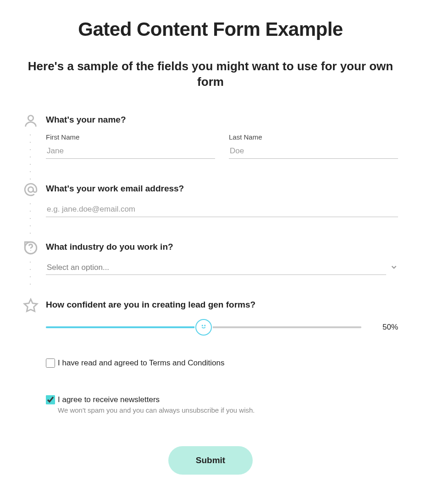 This screenshot has height=504, width=421. I want to click on industry-select: Select an option..., so click(216, 268).